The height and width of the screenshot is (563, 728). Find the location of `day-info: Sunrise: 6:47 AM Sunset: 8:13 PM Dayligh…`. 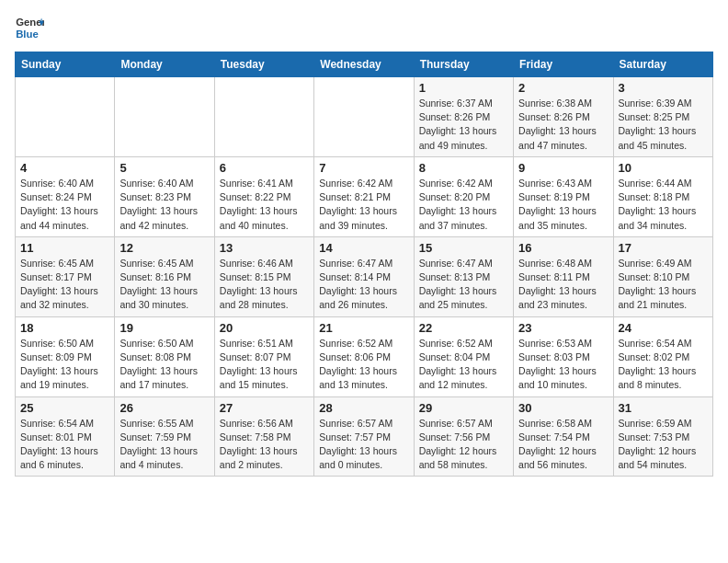

day-info: Sunrise: 6:47 AM Sunset: 8:13 PM Dayligh… is located at coordinates (463, 285).